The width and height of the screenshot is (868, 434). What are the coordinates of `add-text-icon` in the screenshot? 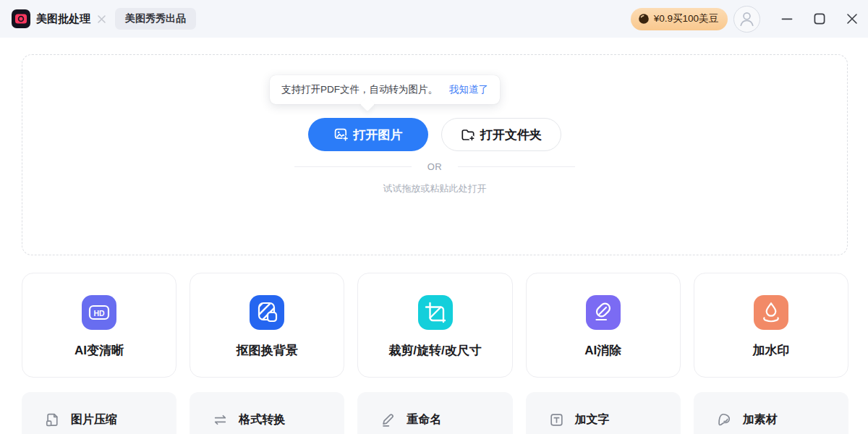 It's located at (557, 420).